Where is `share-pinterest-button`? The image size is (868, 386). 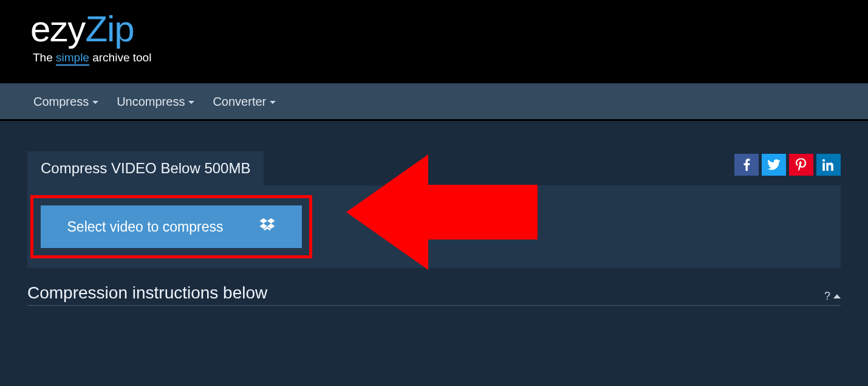 share-pinterest-button is located at coordinates (801, 165).